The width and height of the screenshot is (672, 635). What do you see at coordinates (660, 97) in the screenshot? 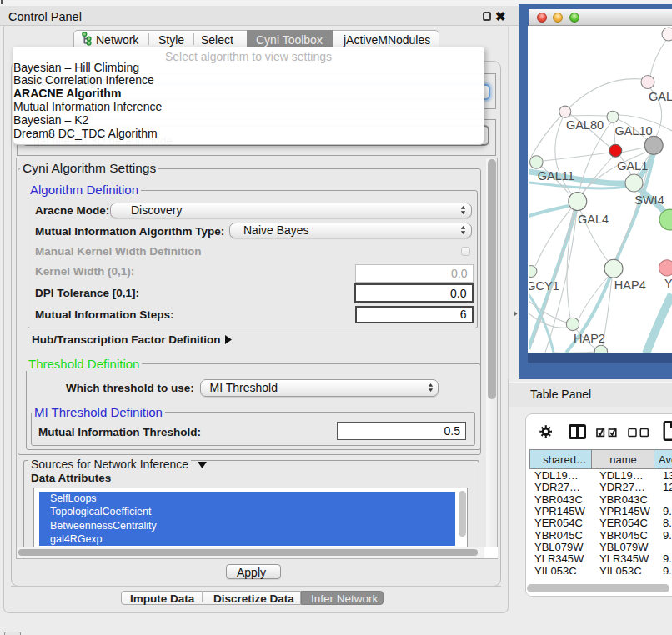
I see `svg-text: GAL7` at bounding box center [660, 97].